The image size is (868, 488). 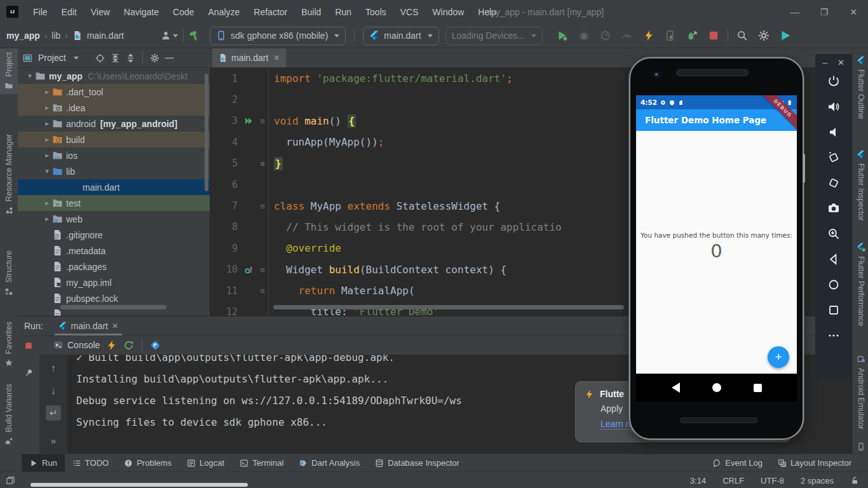 I want to click on menu-vcs: VCS, so click(x=409, y=11).